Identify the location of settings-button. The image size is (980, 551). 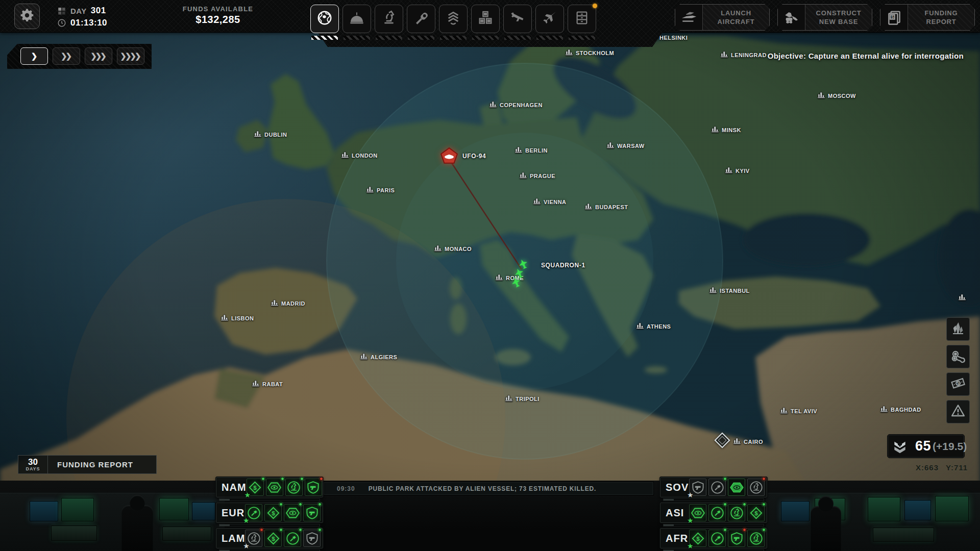
(27, 16).